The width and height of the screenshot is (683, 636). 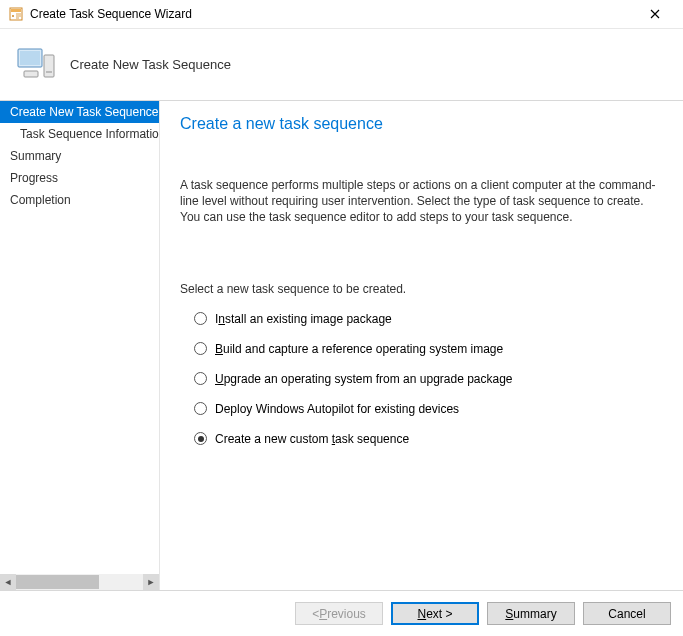 What do you see at coordinates (312, 439) in the screenshot?
I see `radio-label-4: Create a new custom task sequence` at bounding box center [312, 439].